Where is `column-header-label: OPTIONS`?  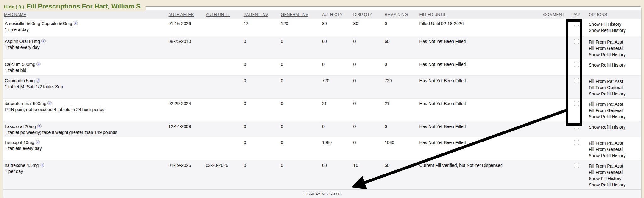 column-header-label: OPTIONS is located at coordinates (598, 14).